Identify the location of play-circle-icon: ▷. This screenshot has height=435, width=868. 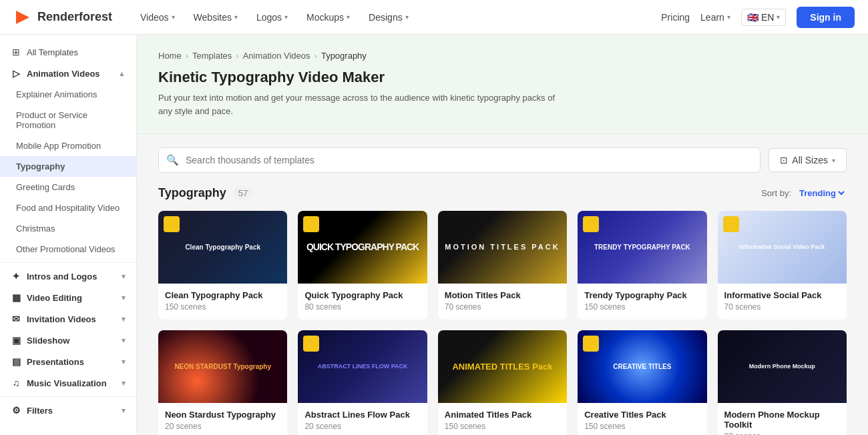
(16, 73).